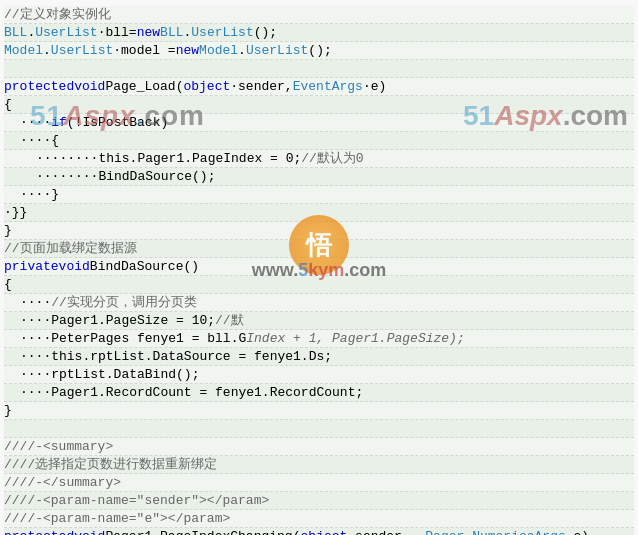  What do you see at coordinates (319, 123) in the screenshot?
I see `code-line: ····if (!IsPostBack)` at bounding box center [319, 123].